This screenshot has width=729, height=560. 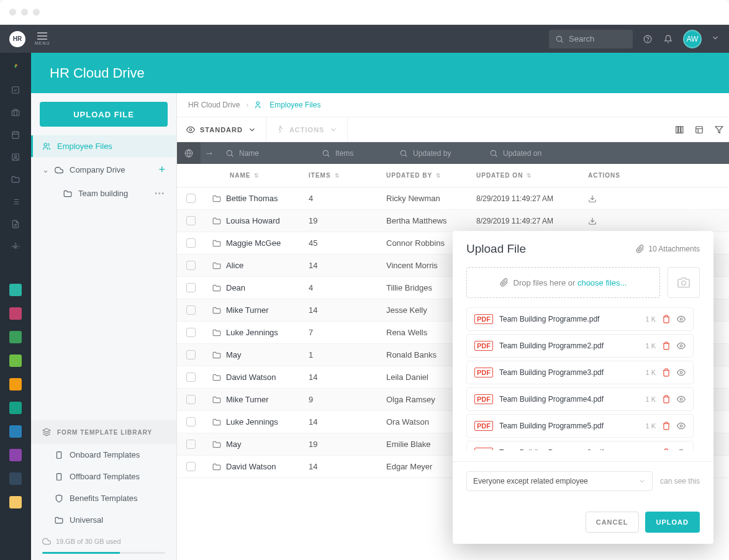 What do you see at coordinates (222, 129) in the screenshot?
I see `standard-dropdown: STANDARD` at bounding box center [222, 129].